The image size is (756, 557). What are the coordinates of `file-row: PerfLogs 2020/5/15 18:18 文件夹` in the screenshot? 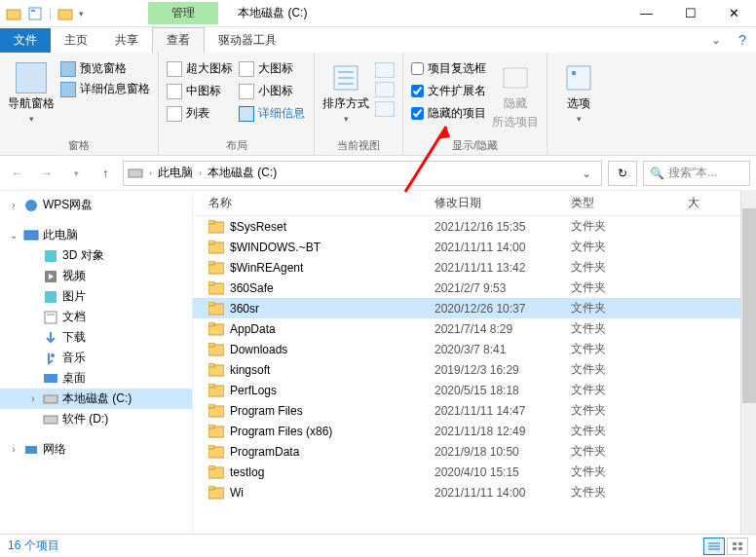 It's located at (474, 390).